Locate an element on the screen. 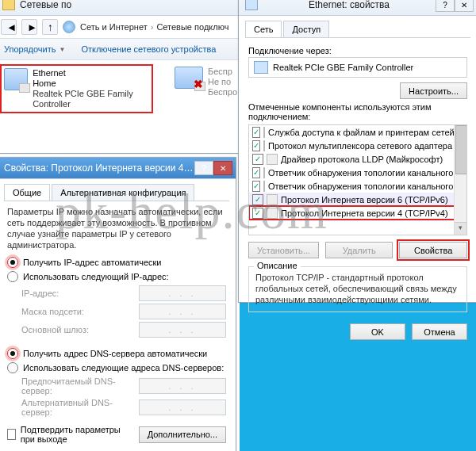 This screenshot has width=476, height=451. intro-text: Параметры IP можно назначать автоматичес… is located at coordinates (117, 228).